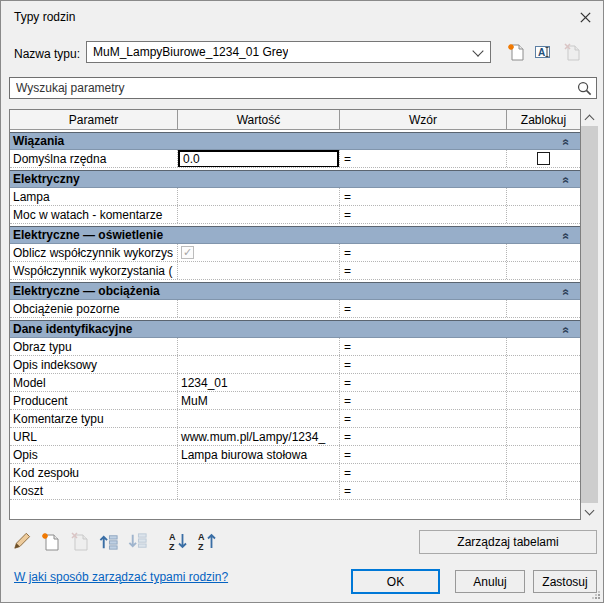  Describe the element at coordinates (259, 120) in the screenshot. I see `column-header: Wartość` at that location.